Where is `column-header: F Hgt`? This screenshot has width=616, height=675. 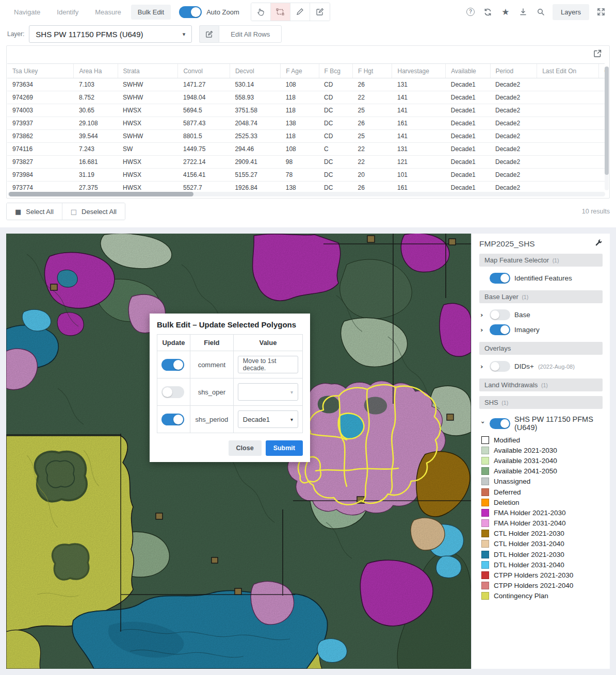
column-header: F Hgt is located at coordinates (372, 71).